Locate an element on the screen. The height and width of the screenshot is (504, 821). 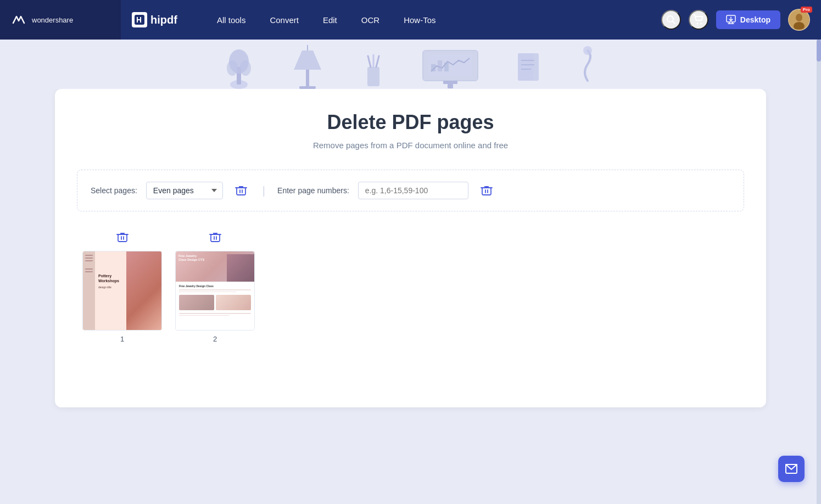
nav-edit: Edit is located at coordinates (330, 20).